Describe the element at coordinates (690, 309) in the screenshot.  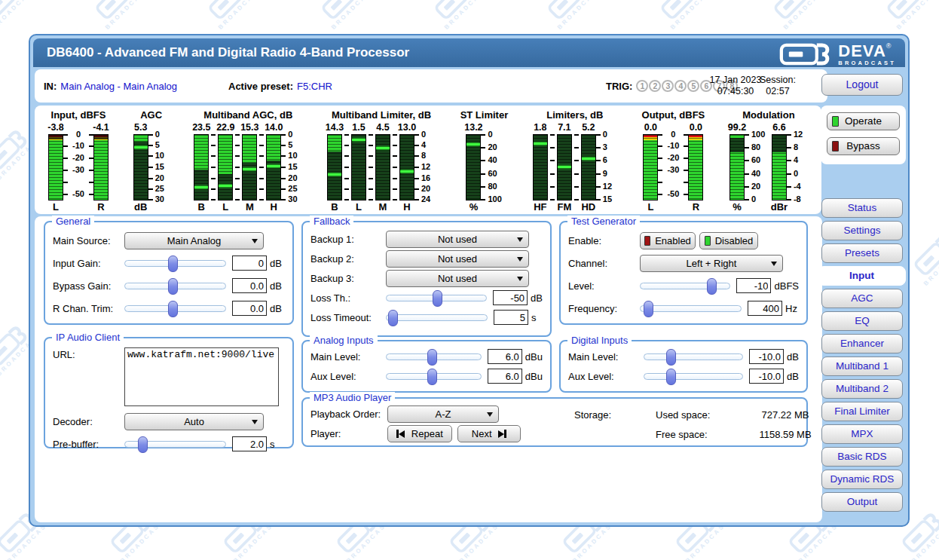
I see `frequency-slider` at that location.